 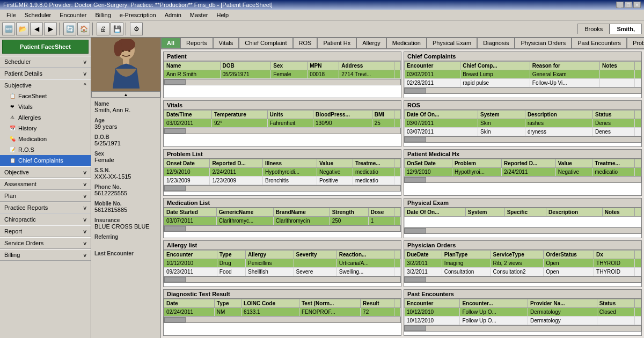 What do you see at coordinates (523, 218) in the screenshot?
I see `physical-exam-section: Physical Exam Date Of On... System Speci…` at bounding box center [523, 218].